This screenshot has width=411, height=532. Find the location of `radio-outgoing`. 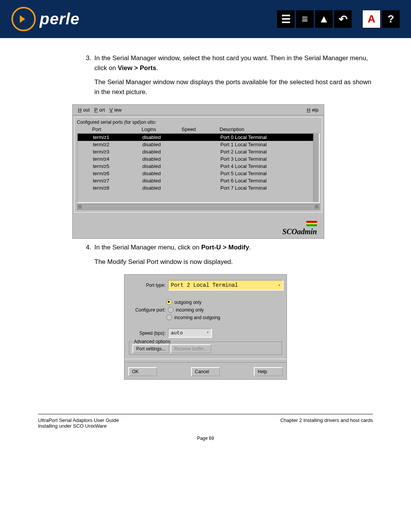

radio-outgoing is located at coordinates (169, 302).